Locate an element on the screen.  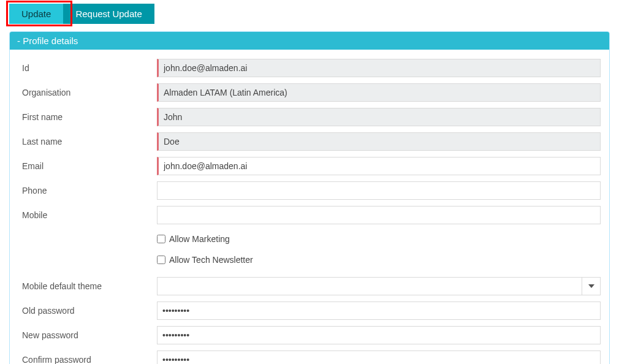
phone-label: Phone is located at coordinates (88, 191).